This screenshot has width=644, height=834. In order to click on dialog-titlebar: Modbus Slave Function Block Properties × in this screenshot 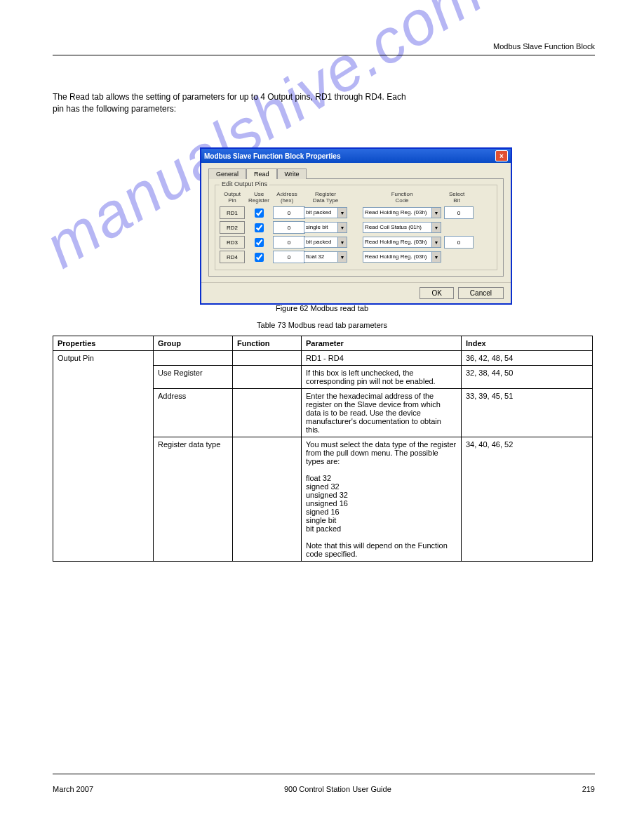, I will do `click(356, 156)`.